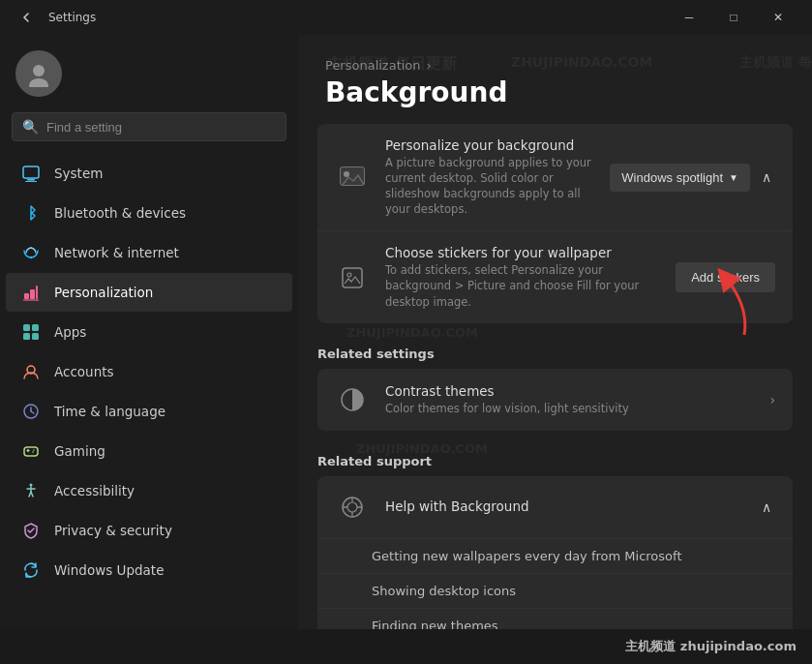  I want to click on sidebar-item-bluetooth: Bluetooth & devices, so click(149, 213).